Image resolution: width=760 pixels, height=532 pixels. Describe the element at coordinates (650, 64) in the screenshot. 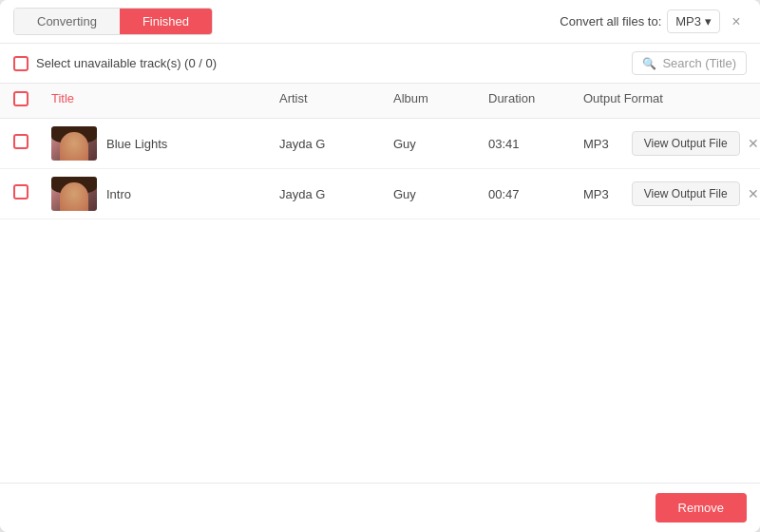

I see `search-icon: 🔍` at that location.